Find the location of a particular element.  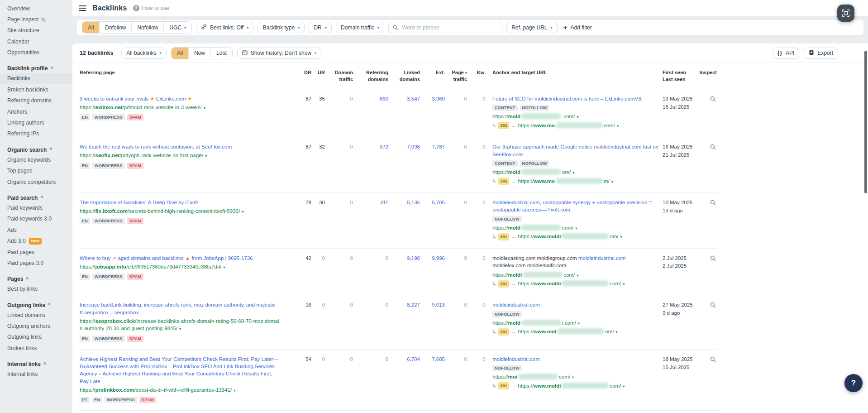

referring-page-title: We teach the real ways to rank without c… is located at coordinates (180, 147).